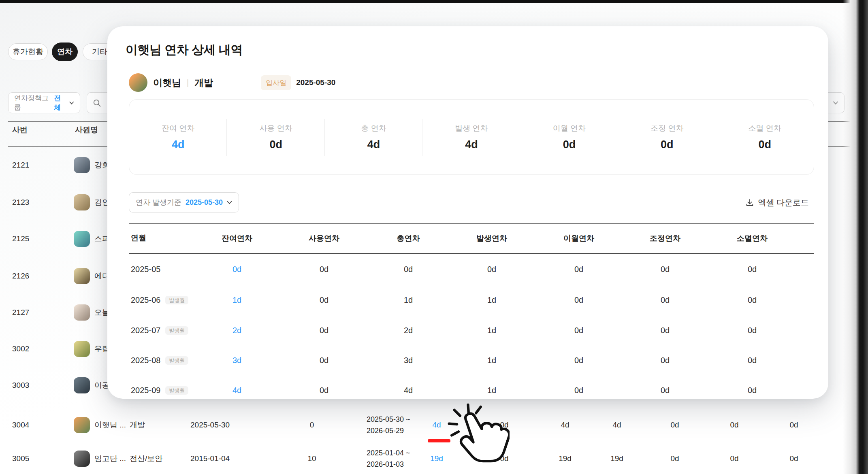 The height and width of the screenshot is (474, 868). What do you see at coordinates (471, 128) in the screenshot?
I see `summary-label: 발생 연차` at bounding box center [471, 128].